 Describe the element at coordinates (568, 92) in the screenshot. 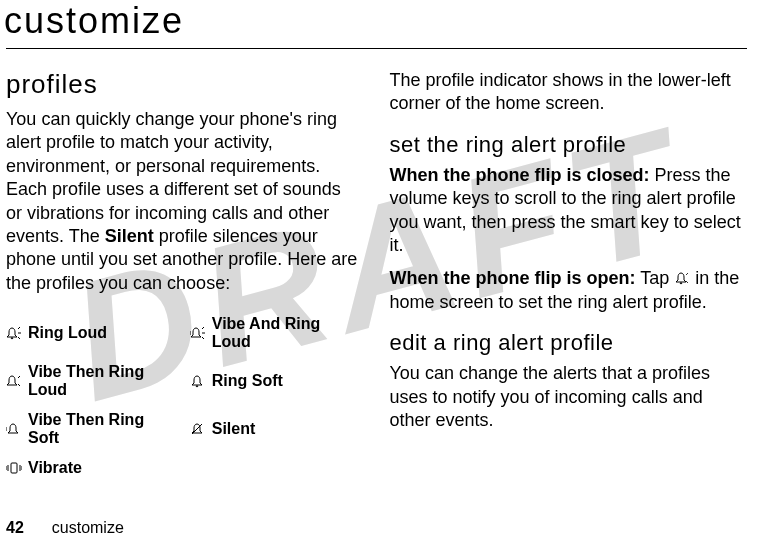

I see `indicator-intro: The profile indicator shows in the lower…` at that location.